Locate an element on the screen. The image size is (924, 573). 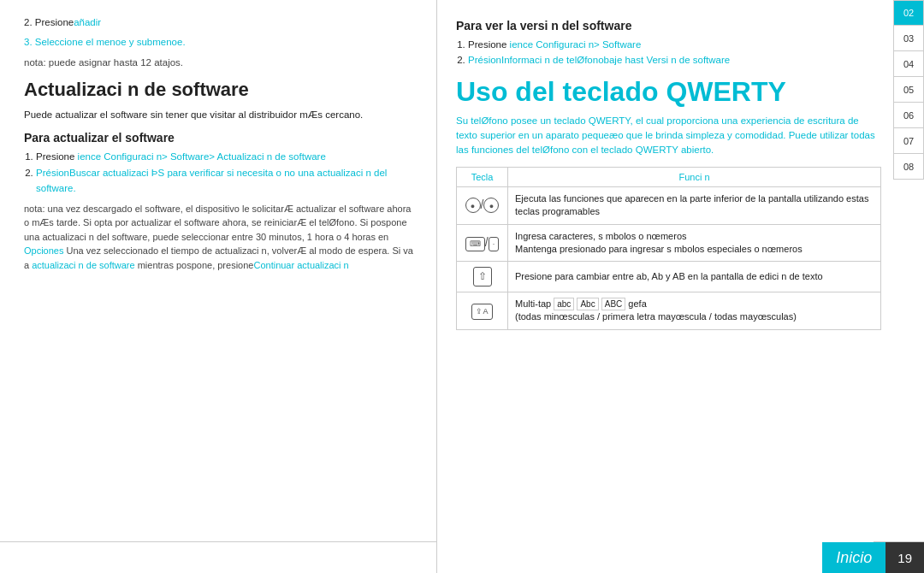
side-tab-08: 08 is located at coordinates (909, 167).